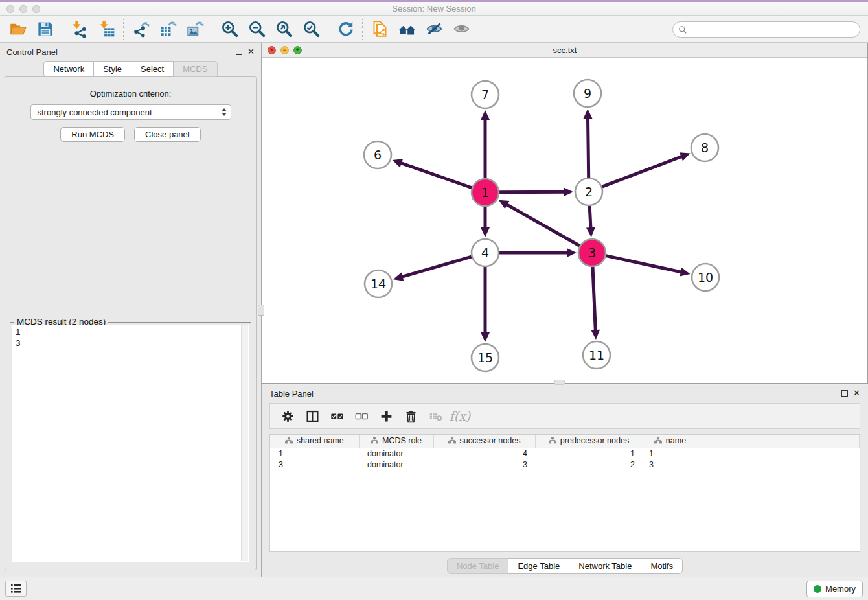 This screenshot has height=600, width=868. Describe the element at coordinates (196, 69) in the screenshot. I see `tab-mcds: MCDS` at that location.